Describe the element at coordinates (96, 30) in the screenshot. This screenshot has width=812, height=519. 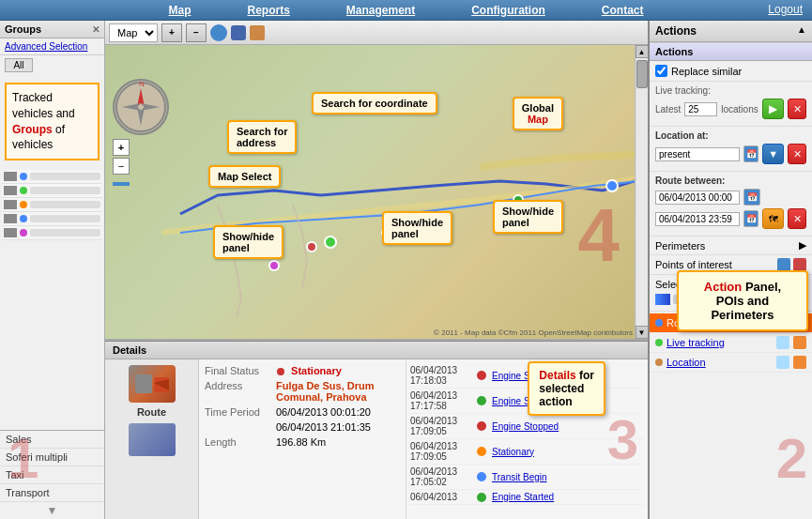
I see `close-groups-button: ✕` at that location.